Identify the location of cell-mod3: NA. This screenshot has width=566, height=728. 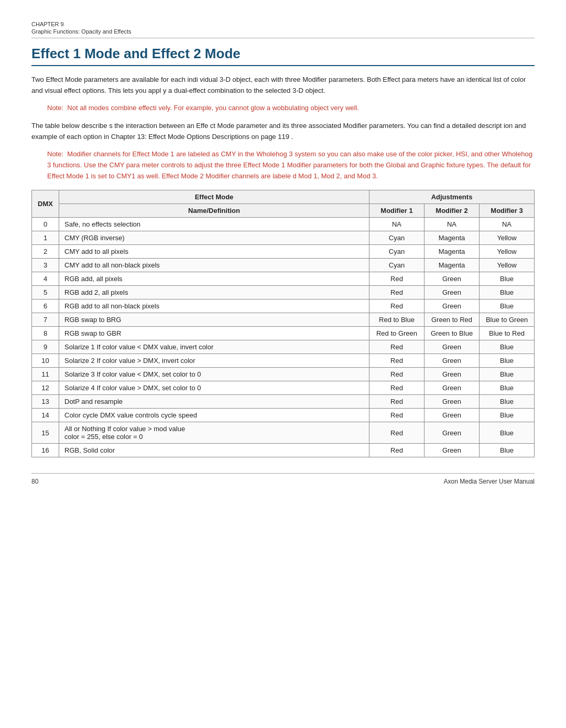
(507, 224).